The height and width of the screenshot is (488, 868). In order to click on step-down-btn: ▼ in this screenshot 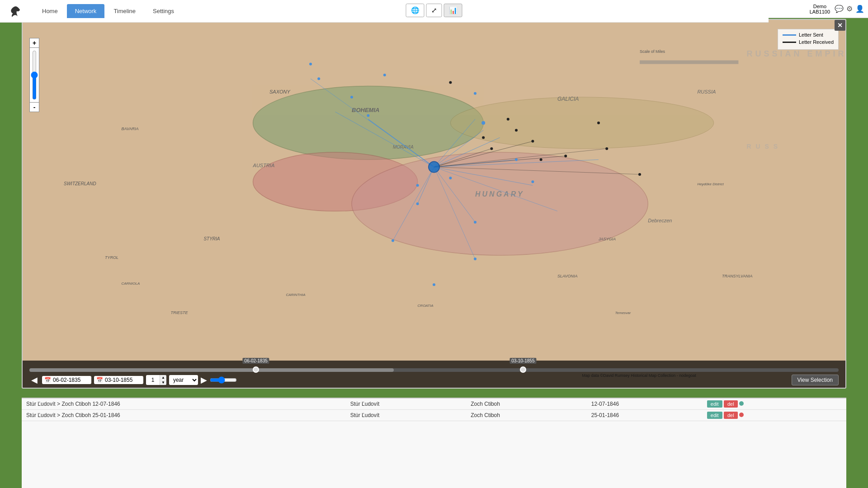, I will do `click(163, 382)`.